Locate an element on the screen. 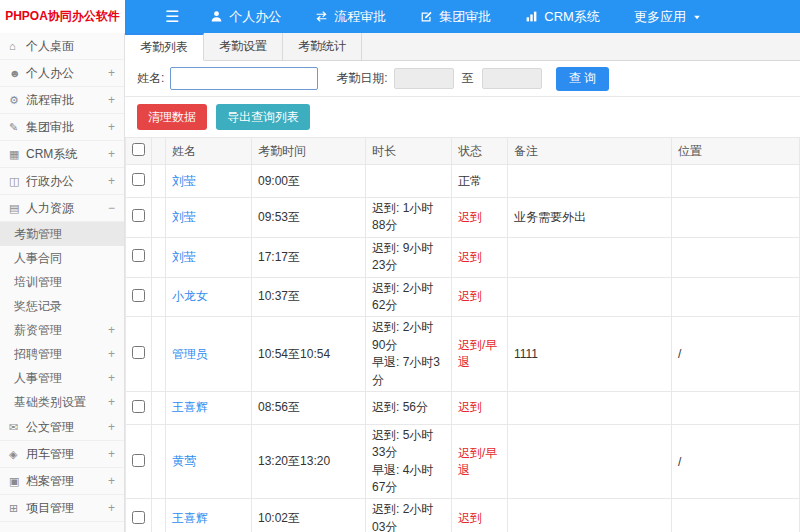 The image size is (800, 532). edit-icon: ✎ is located at coordinates (18, 128).